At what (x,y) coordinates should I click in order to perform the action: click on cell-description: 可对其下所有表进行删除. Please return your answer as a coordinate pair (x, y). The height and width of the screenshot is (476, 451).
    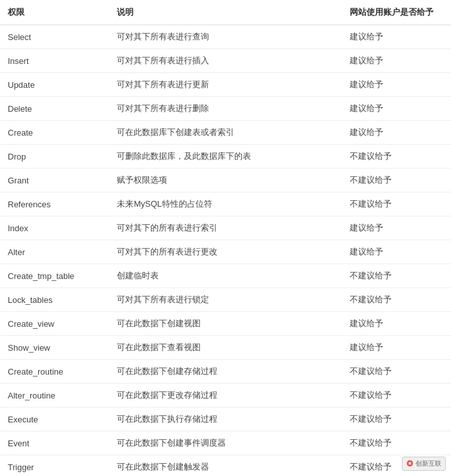
    Looking at the image, I should click on (225, 109).